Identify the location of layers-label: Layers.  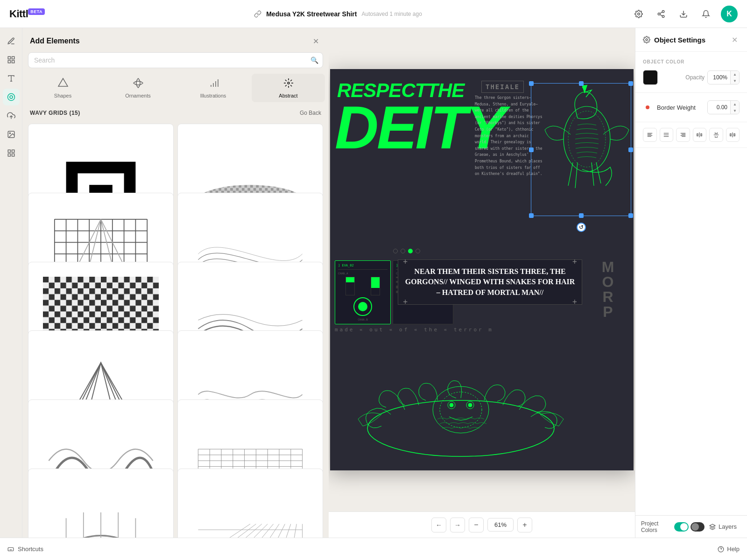
(727, 526).